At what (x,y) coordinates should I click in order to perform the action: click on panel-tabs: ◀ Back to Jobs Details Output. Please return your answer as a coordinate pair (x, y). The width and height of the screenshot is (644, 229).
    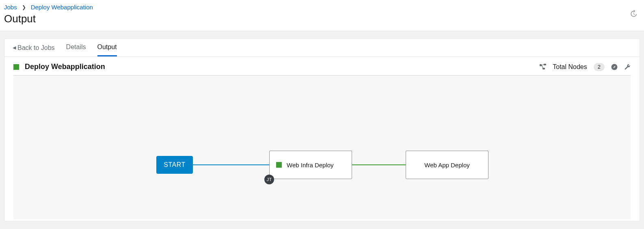
    Looking at the image, I should click on (322, 48).